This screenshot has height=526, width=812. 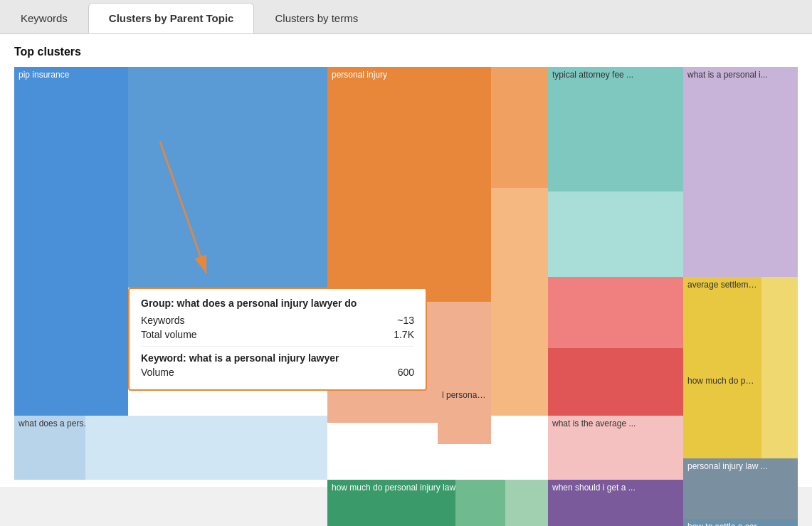 What do you see at coordinates (722, 381) in the screenshot?
I see `cell-label-how-much-do-pers: how much do pers...` at bounding box center [722, 381].